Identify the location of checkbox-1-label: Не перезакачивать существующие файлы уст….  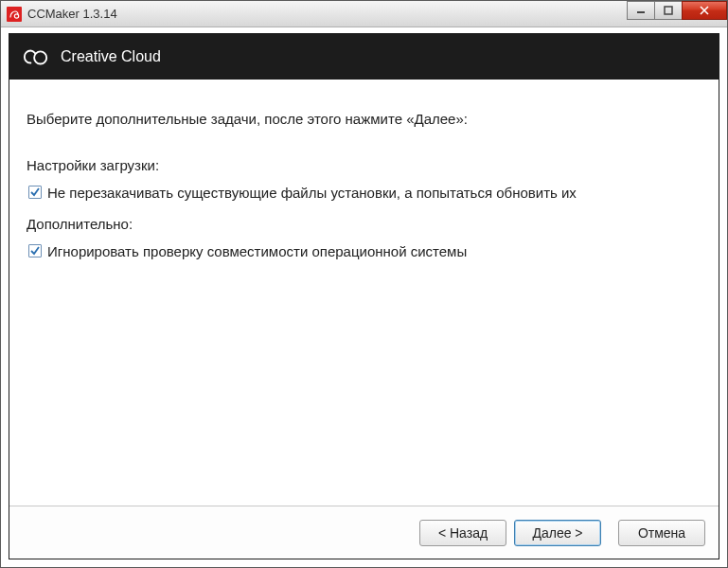
(375, 193).